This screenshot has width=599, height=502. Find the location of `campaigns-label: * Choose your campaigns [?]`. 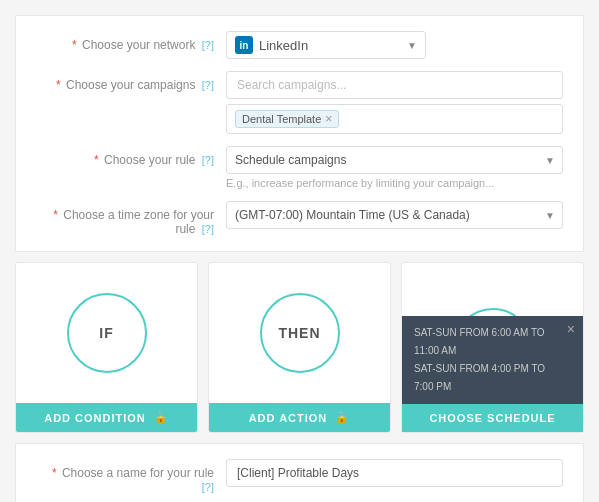

campaigns-label: * Choose your campaigns [?] is located at coordinates (131, 82).